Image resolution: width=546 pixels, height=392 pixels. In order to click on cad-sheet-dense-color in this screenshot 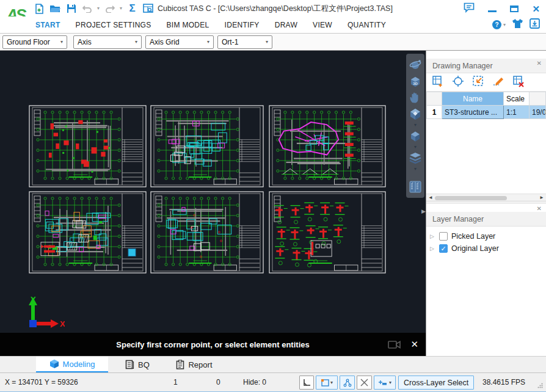, I will do `click(88, 232)`.